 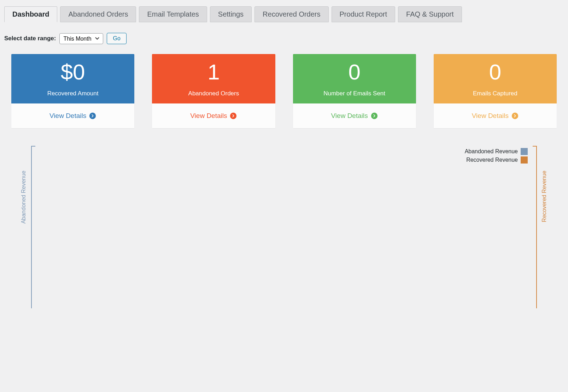 I want to click on date-range-select: This Month, so click(x=81, y=39).